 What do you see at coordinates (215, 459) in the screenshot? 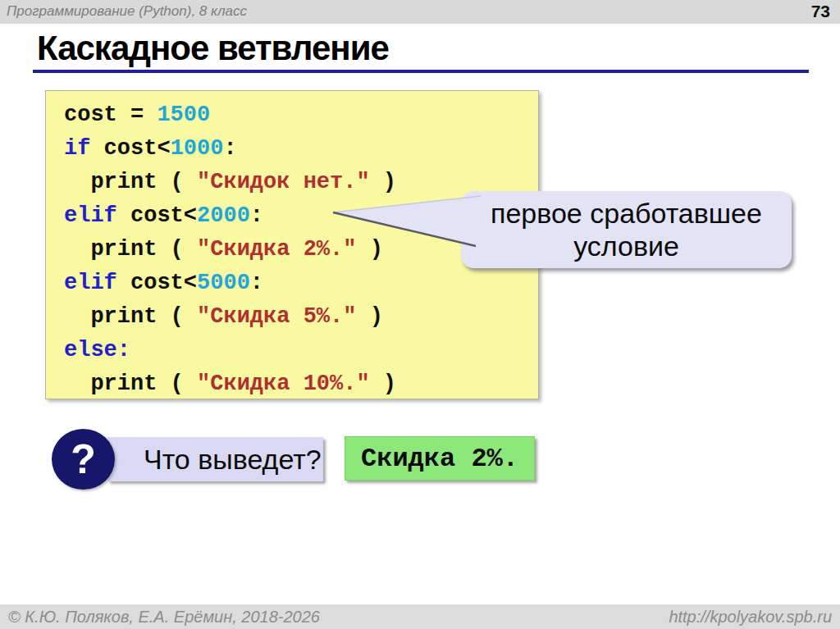
I see `question-label-box: Что выведет?` at bounding box center [215, 459].